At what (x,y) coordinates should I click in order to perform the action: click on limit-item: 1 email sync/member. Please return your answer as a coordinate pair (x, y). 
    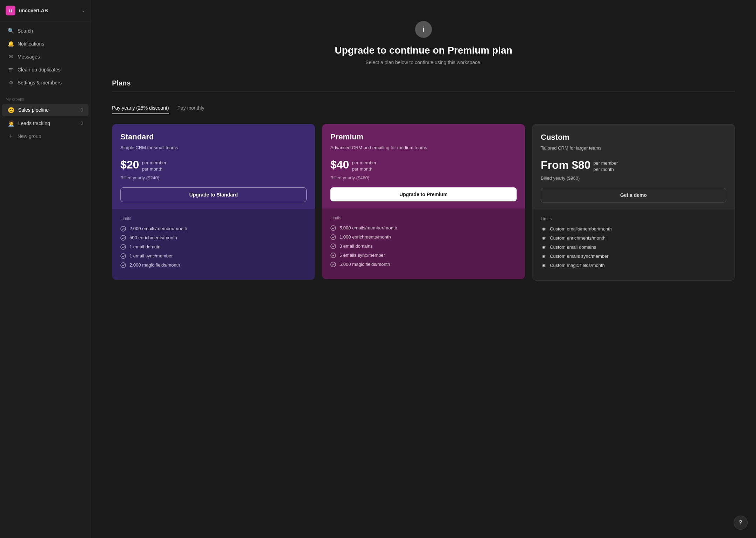
    Looking at the image, I should click on (214, 256).